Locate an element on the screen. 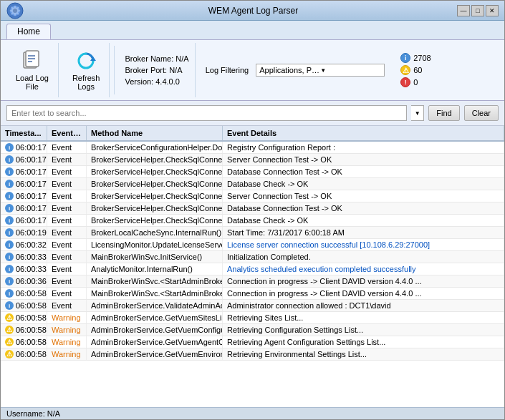 The width and height of the screenshot is (505, 420). load-log-icon is located at coordinates (32, 61).